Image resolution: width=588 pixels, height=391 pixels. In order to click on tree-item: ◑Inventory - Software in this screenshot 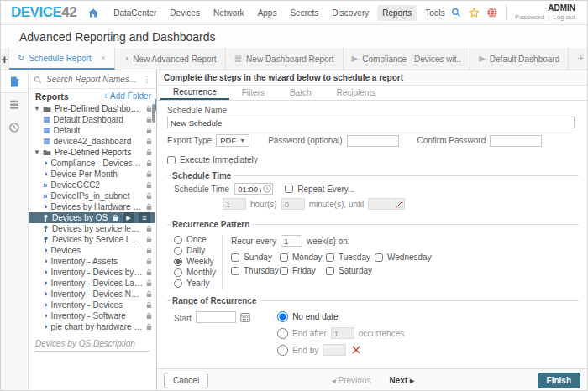, I will do `click(92, 315)`.